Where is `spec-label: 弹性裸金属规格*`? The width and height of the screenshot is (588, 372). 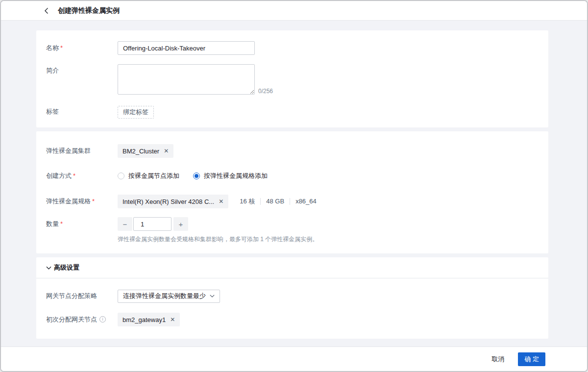 spec-label: 弹性裸金属规格* is located at coordinates (82, 201).